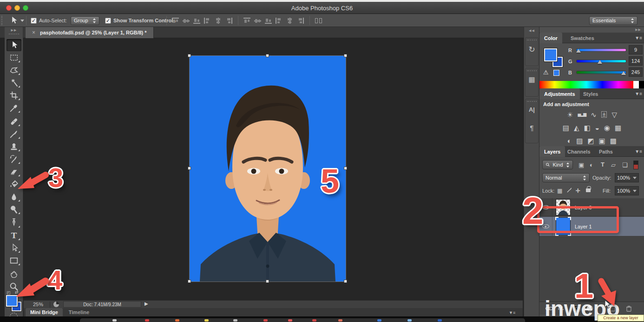 The image size is (644, 322). What do you see at coordinates (579, 141) in the screenshot?
I see `posterize-icon: ▨` at bounding box center [579, 141].